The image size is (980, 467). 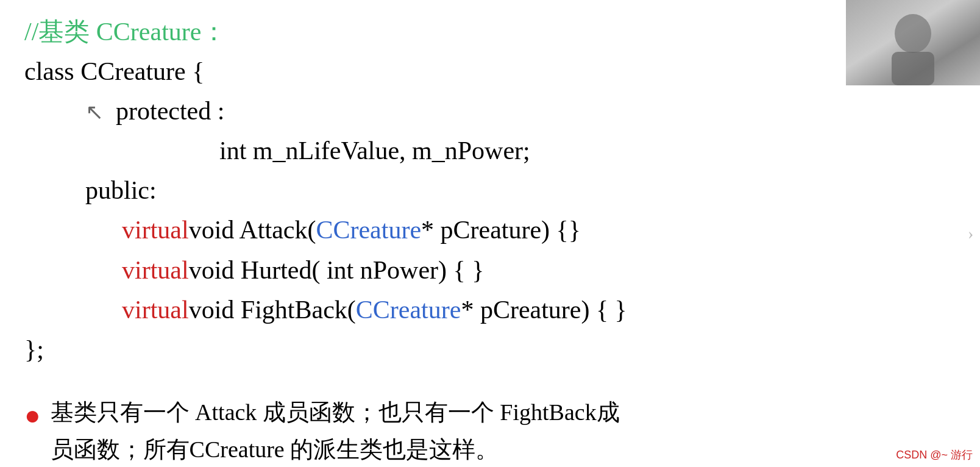 What do you see at coordinates (913, 43) in the screenshot?
I see `webcam-video` at bounding box center [913, 43].